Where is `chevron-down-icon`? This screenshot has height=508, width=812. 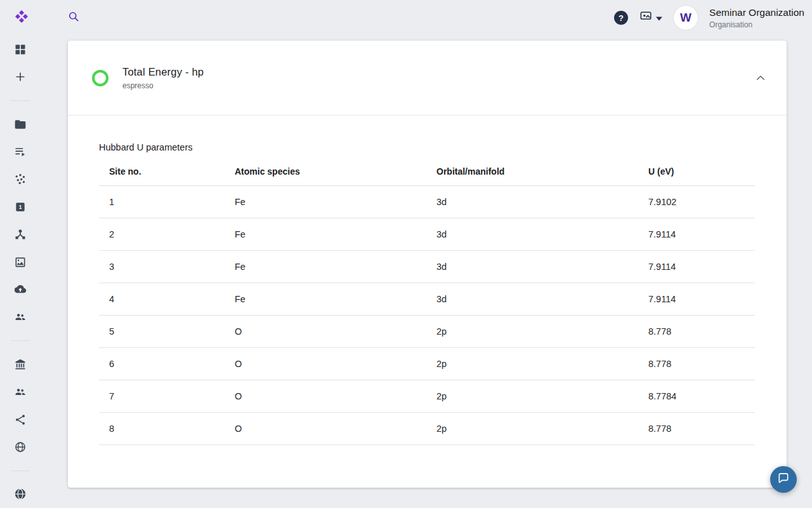
chevron-down-icon is located at coordinates (659, 18).